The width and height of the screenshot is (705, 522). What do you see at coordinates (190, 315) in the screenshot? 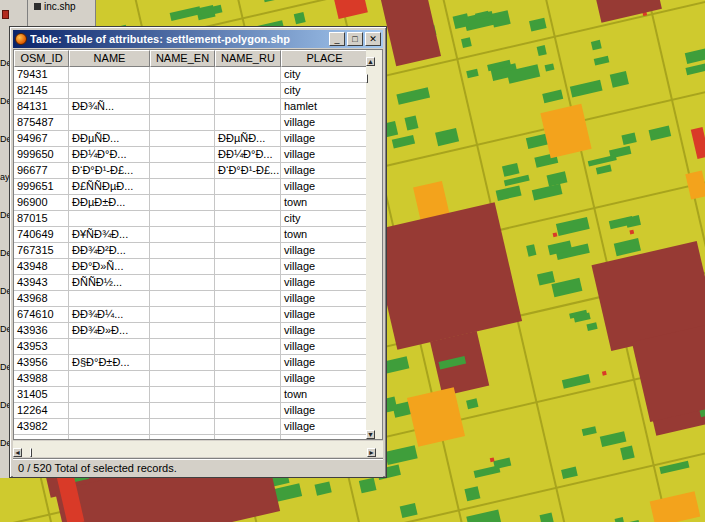
I see `table-row: 674610ÐÐ¾Ð¼...village` at bounding box center [190, 315].